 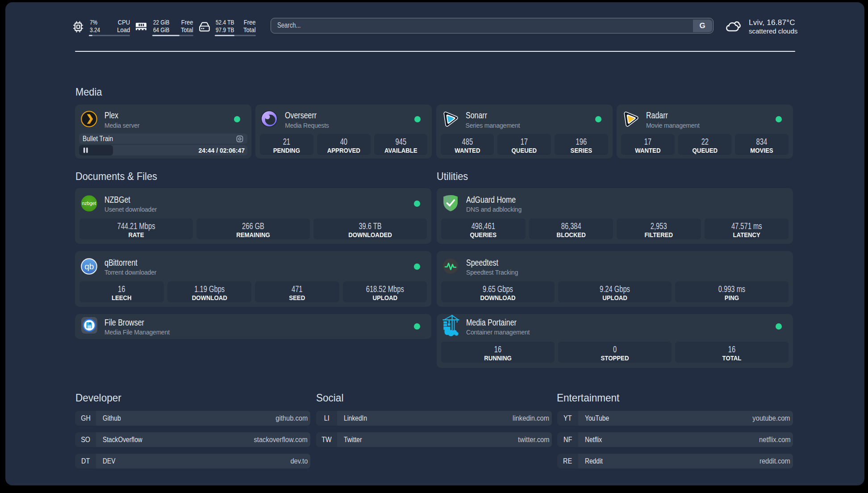 I want to click on svg-text: nzbget, so click(x=89, y=203).